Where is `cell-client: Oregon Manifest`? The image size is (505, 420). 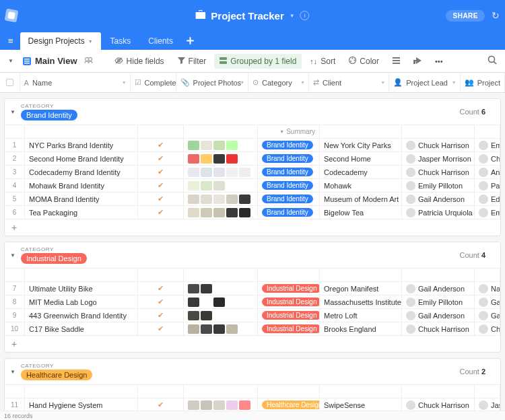 cell-client: Oregon Manifest is located at coordinates (361, 288).